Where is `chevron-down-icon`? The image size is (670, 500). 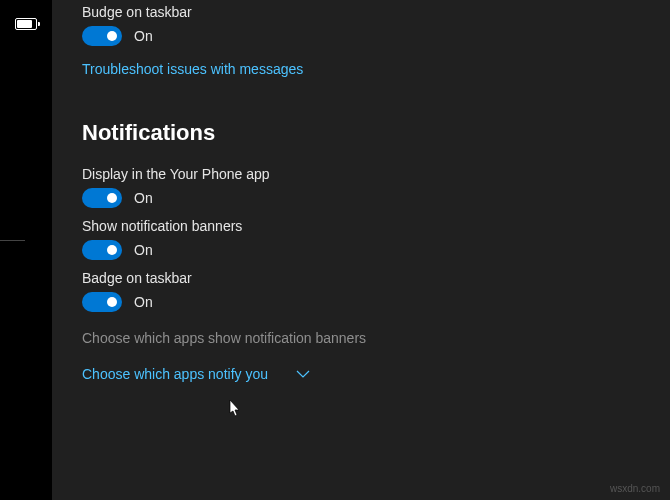 chevron-down-icon is located at coordinates (303, 374).